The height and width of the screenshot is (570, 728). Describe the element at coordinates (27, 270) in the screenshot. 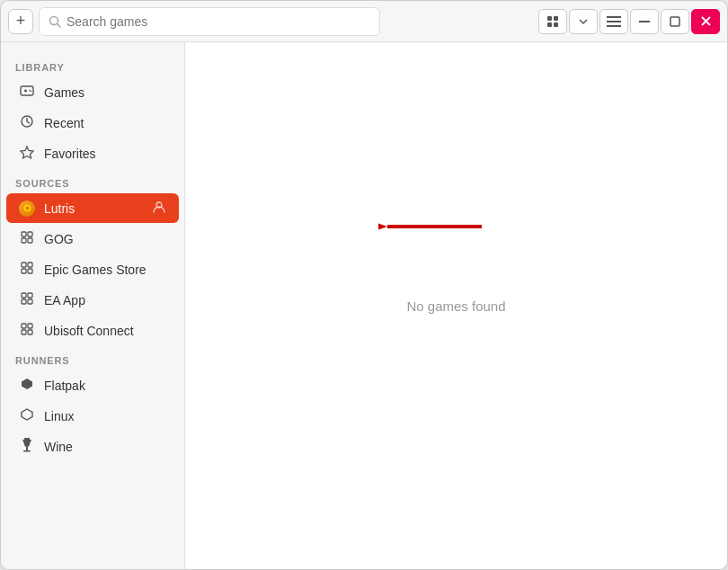

I see `epic-icon` at that location.